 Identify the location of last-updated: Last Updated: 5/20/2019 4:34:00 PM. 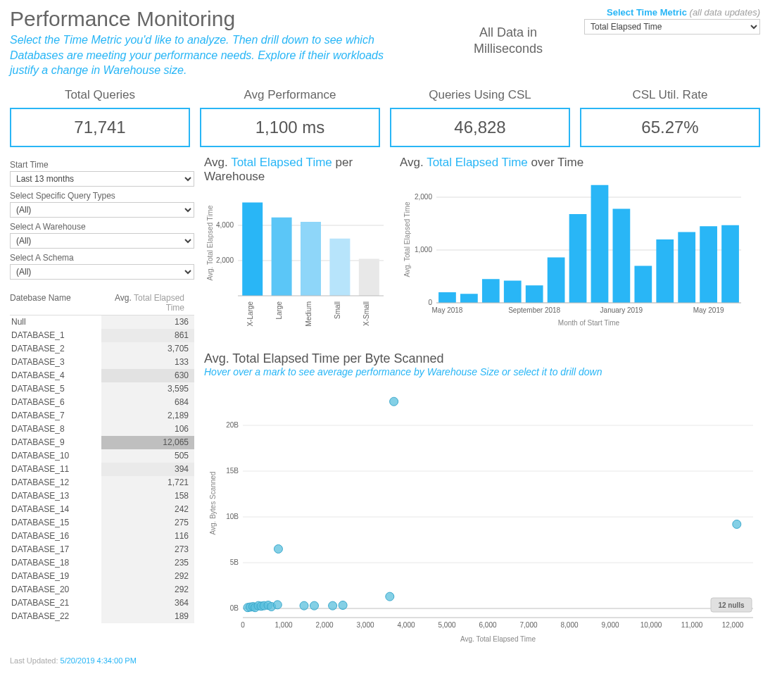
(385, 661).